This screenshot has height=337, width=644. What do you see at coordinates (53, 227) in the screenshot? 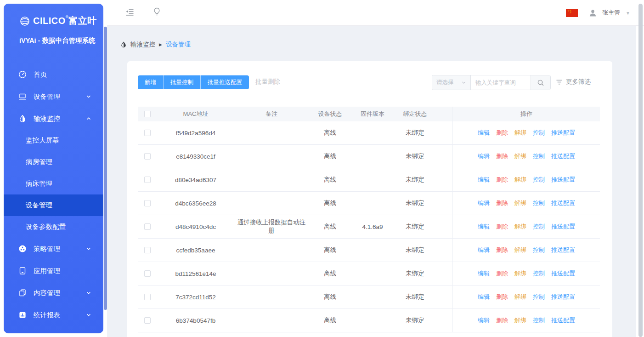
I see `sidebar-subitem-device-params: 设备参数配置` at bounding box center [53, 227].